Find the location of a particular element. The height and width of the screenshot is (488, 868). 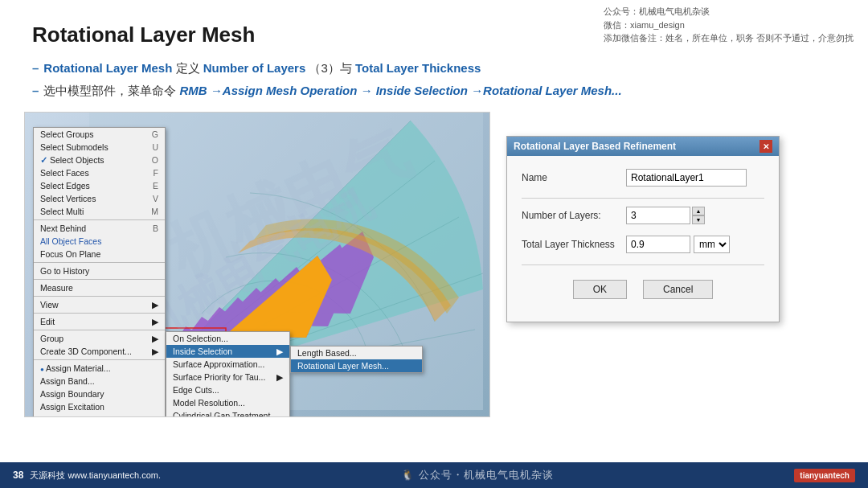

page-footer: 38 天源科技 www.tianyuantech.com. 🐧 公众号・机械电气… is located at coordinates (434, 475).